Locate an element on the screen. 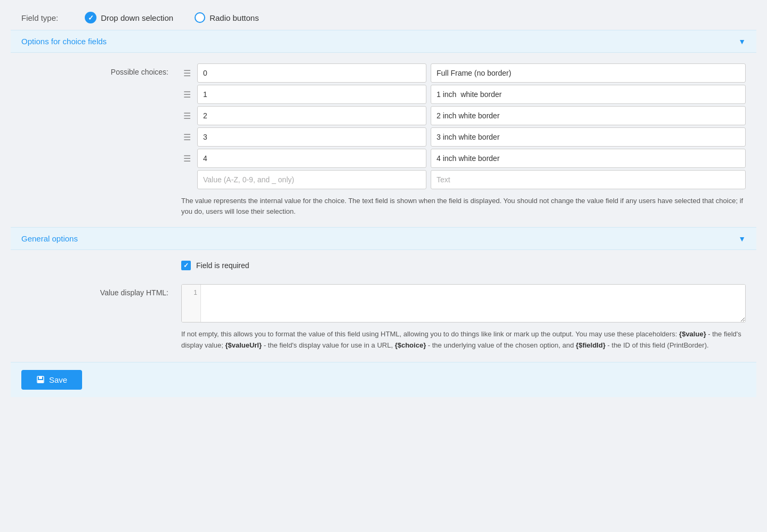 This screenshot has height=532, width=767. dropdown-option: Drop down selection is located at coordinates (129, 18).